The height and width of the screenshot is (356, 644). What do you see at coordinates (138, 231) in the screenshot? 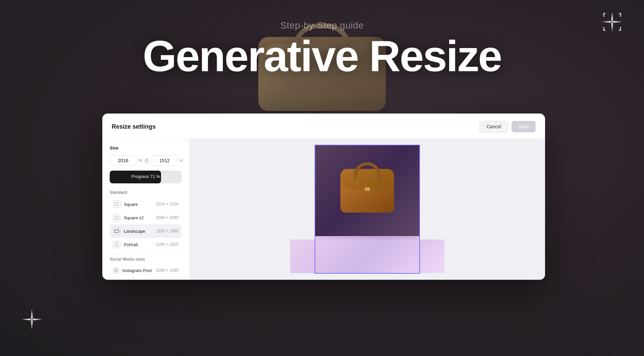
I see `preset-landscape-name: Landscape` at bounding box center [138, 231].